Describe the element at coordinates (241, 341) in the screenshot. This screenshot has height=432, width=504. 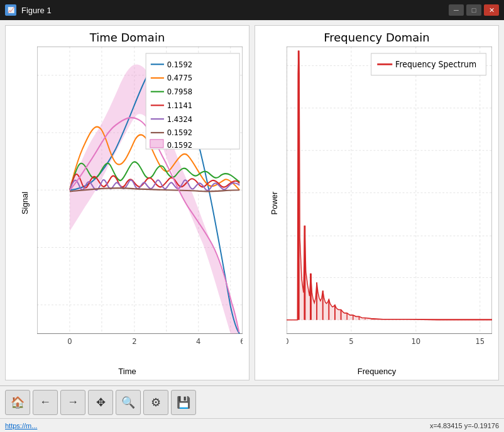
I see `svg-text: 6` at that location.